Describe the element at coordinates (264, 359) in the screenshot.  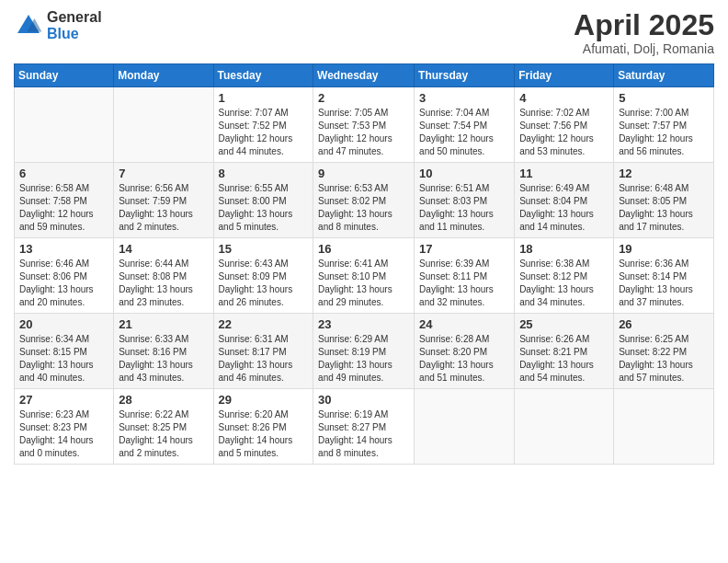
I see `day-info: Sunrise: 6:31 AM Sunset: 8:17 PM Dayligh…` at that location.